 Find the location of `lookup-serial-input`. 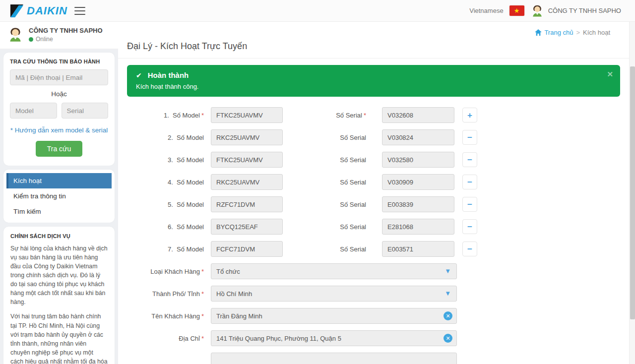

lookup-serial-input is located at coordinates (85, 111).